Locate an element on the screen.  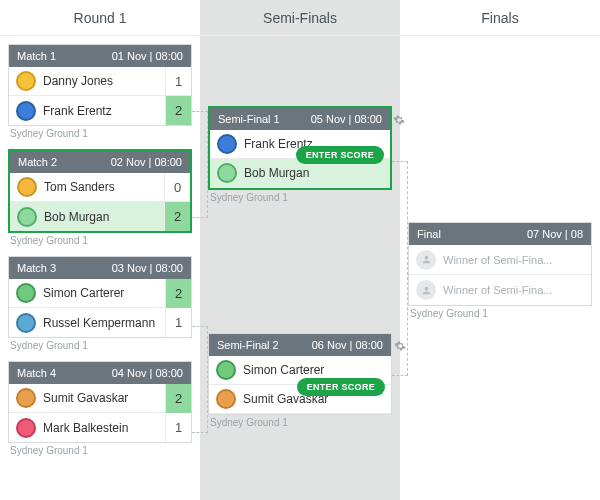
match-card: Semi-Final 105 Nov | 08:00 Frank Erentz … is located at coordinates (300, 148).